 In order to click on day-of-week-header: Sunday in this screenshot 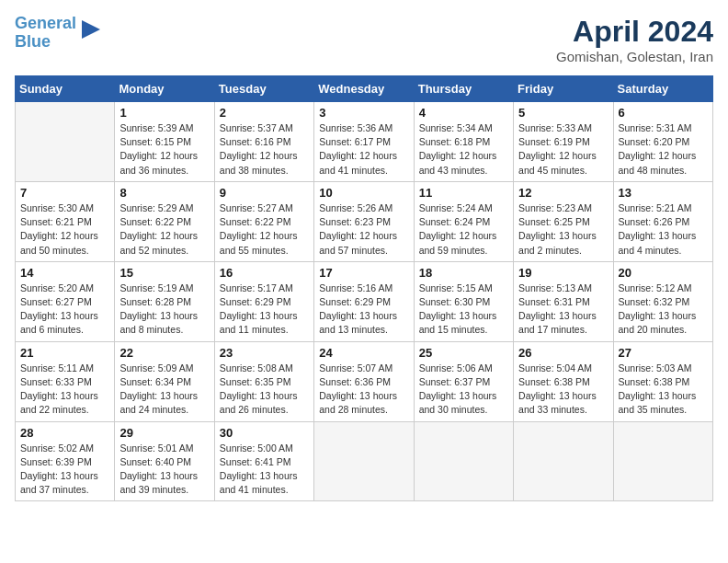, I will do `click(65, 89)`.